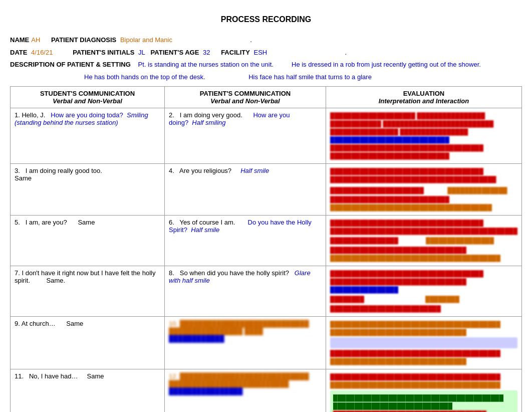 Image resolution: width=532 pixels, height=412 pixels. I want to click on date-label: DATE, so click(19, 52).